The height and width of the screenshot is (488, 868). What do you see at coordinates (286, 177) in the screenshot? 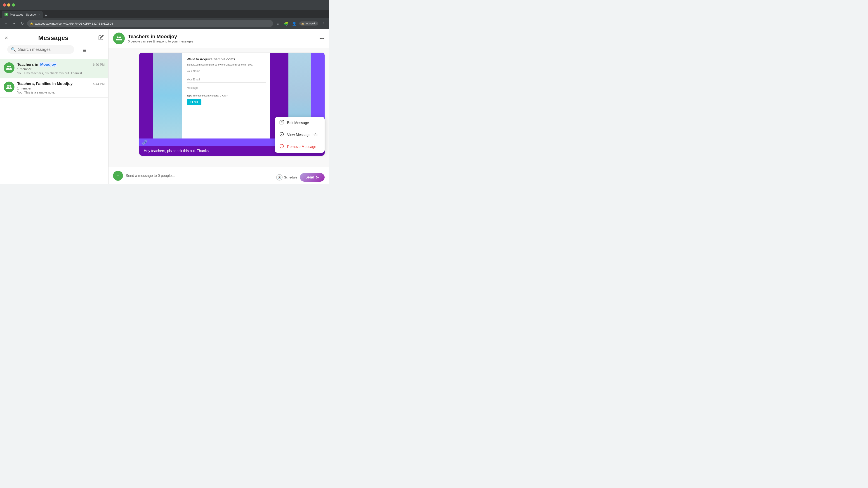
I see `schedule-button: 🕐 Schedule` at bounding box center [286, 177].